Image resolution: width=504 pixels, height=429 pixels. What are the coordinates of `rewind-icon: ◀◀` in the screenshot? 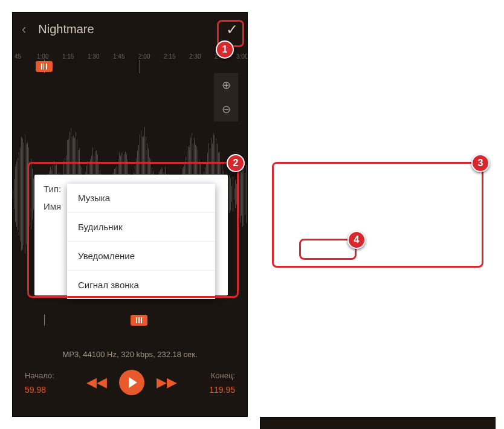 It's located at (97, 382).